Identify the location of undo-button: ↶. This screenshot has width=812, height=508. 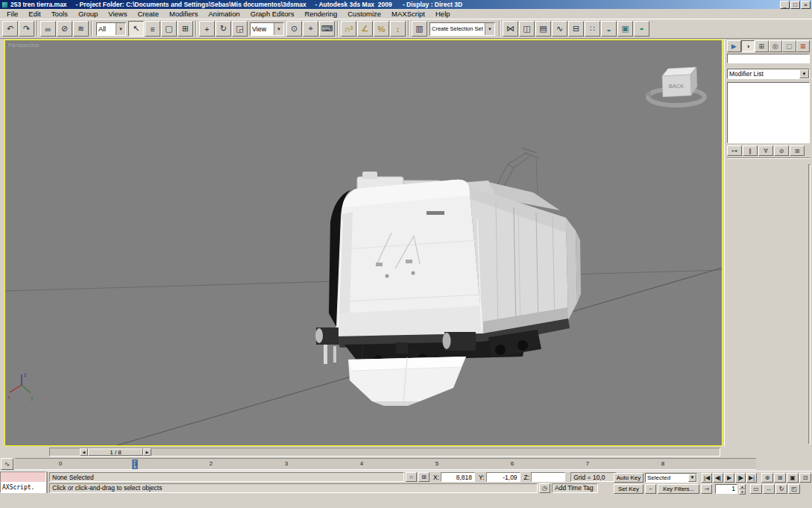
(10, 28).